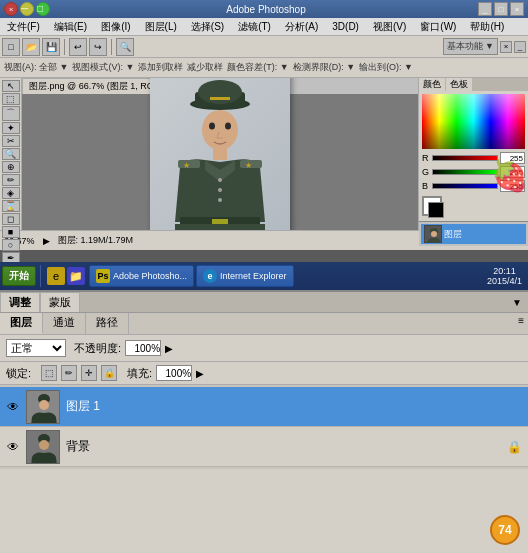 The width and height of the screenshot is (528, 553). Describe the element at coordinates (103, 68) in the screenshot. I see `options-view-mode: 视图模式(V): ▼` at that location.